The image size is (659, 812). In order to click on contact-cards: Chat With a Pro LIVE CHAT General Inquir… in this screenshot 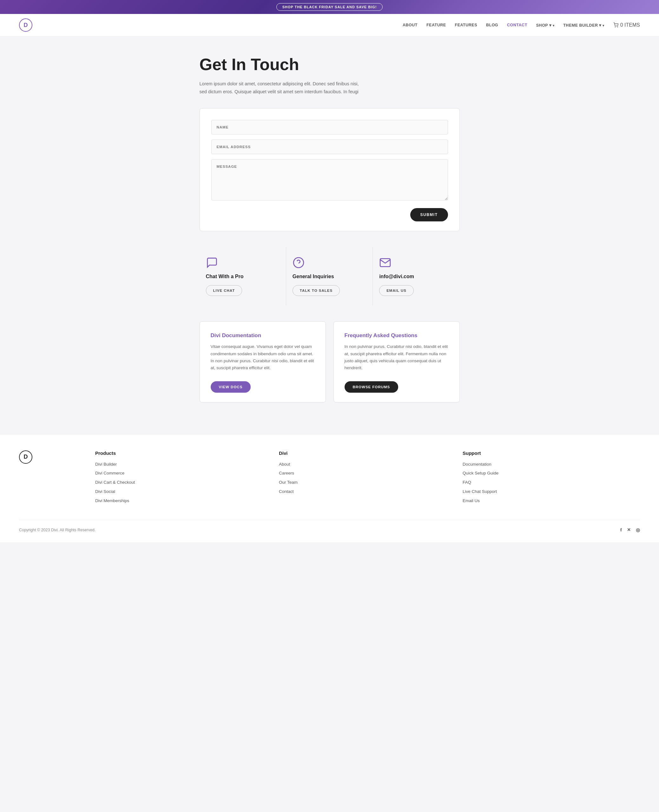, I will do `click(330, 276)`.